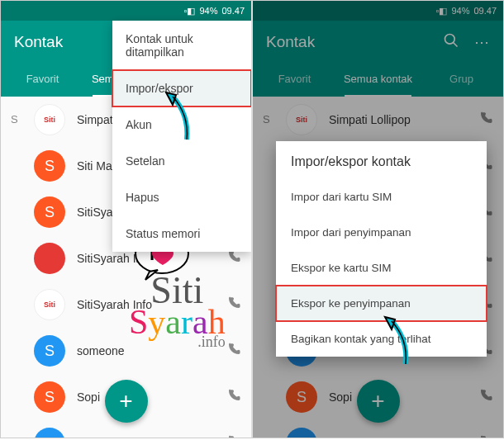 The width and height of the screenshot is (504, 440). Describe the element at coordinates (378, 80) in the screenshot. I see `tab-semua: Semua kontak` at that location.